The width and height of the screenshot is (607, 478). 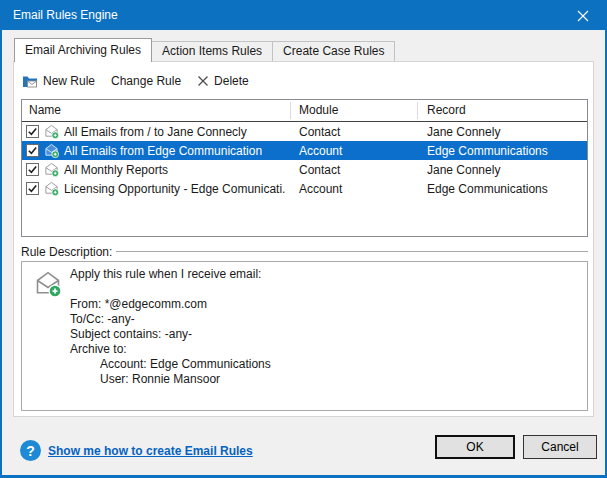 I want to click on cancel-button: Cancel, so click(x=560, y=447).